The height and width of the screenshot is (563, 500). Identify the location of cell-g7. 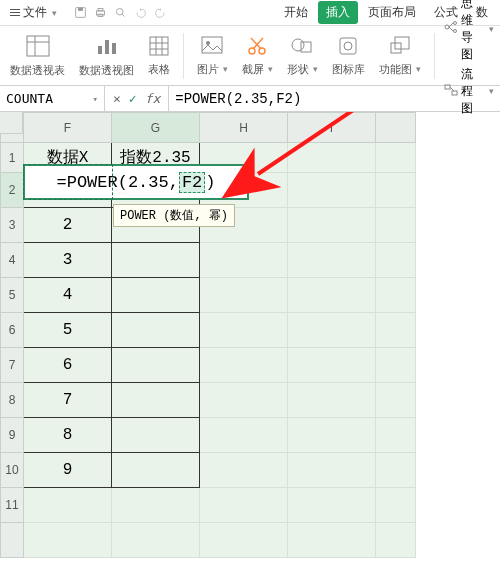
(156, 366).